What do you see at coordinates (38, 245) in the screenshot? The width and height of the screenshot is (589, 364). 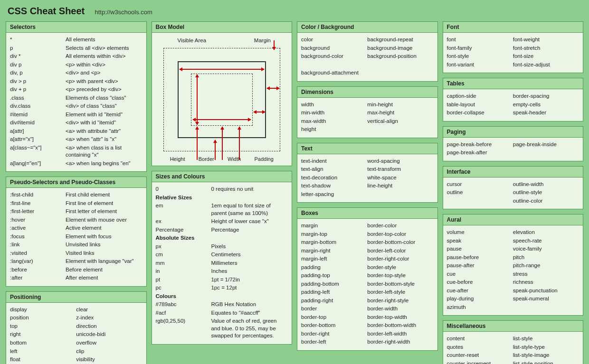 I see `property-name: :link` at bounding box center [38, 245].